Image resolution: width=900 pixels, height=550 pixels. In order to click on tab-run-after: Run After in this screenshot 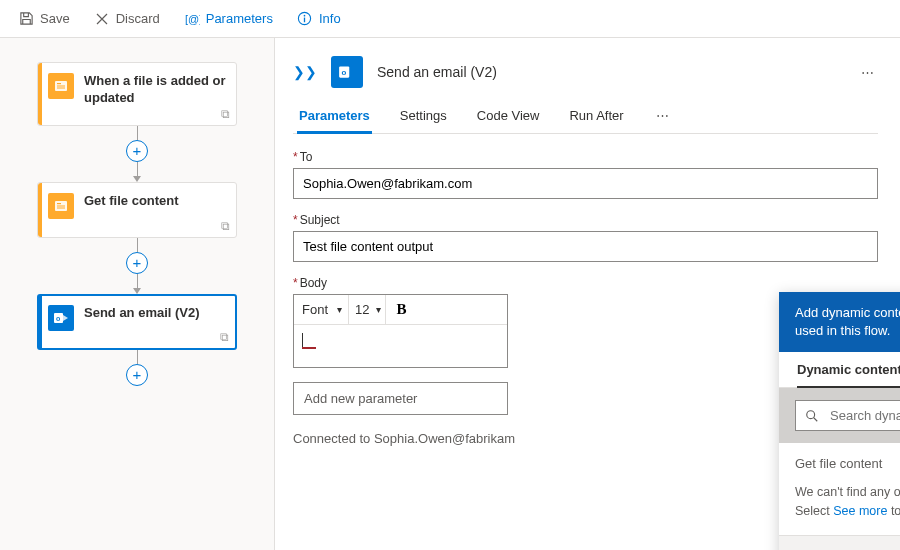, I will do `click(596, 118)`.